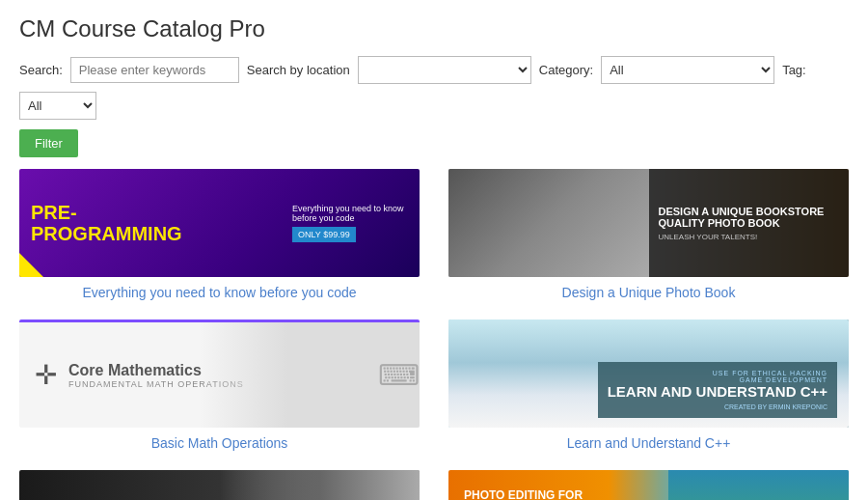 The height and width of the screenshot is (500, 868). What do you see at coordinates (648, 374) in the screenshot?
I see `course-thumb-cpp: USE FOR ETHICAL HACKING GAME DEVELOPMENT…` at bounding box center [648, 374].